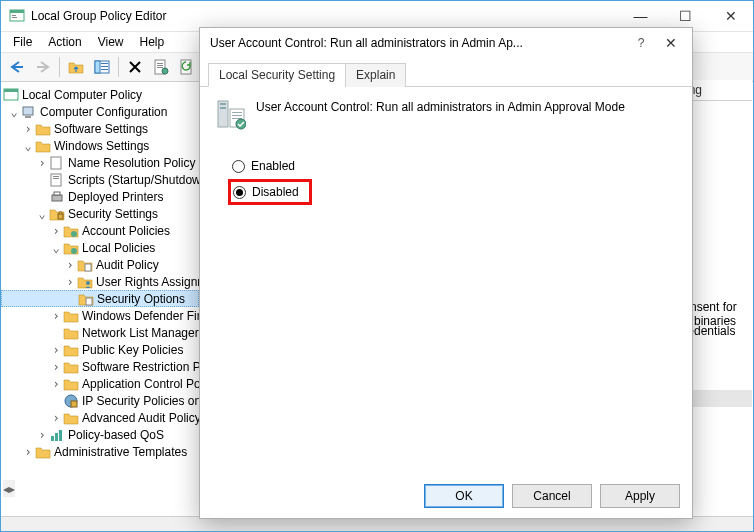 This screenshot has height=532, width=754. Describe the element at coordinates (446, 43) in the screenshot. I see `dialog-titlebar: User Account Control: Run all administra…` at that location.